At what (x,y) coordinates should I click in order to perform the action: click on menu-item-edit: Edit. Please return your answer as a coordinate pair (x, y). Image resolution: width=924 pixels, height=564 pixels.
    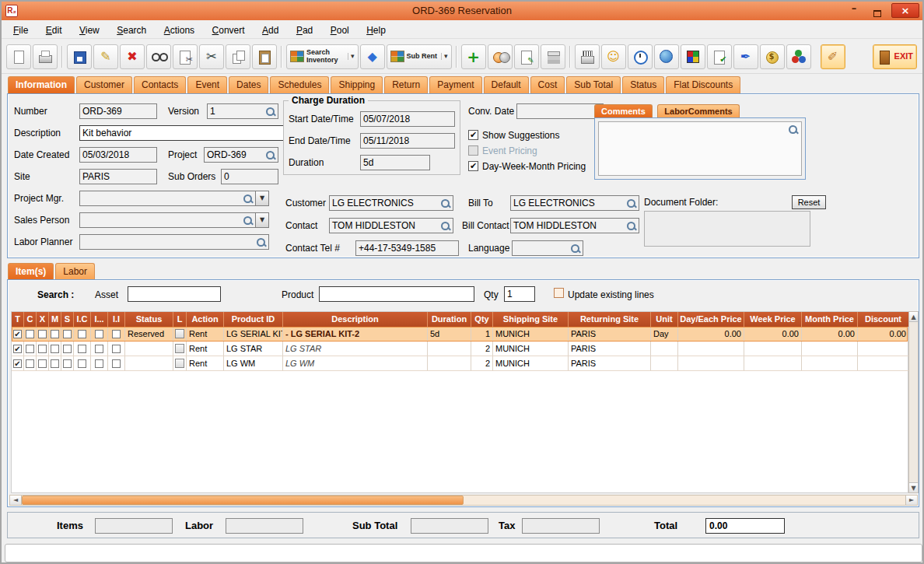
    Looking at the image, I should click on (54, 30).